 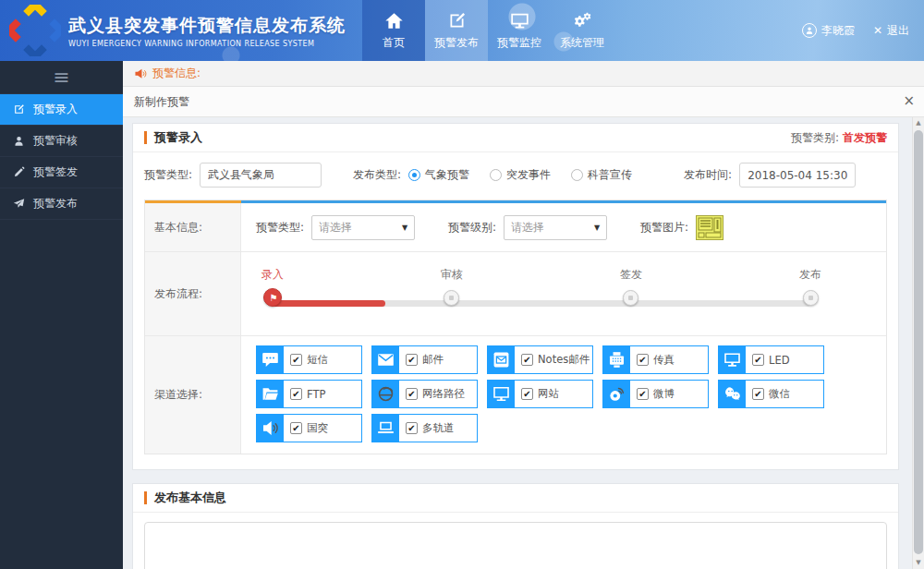 What do you see at coordinates (61, 78) in the screenshot?
I see `menu-toggle-icon: ≡` at bounding box center [61, 78].